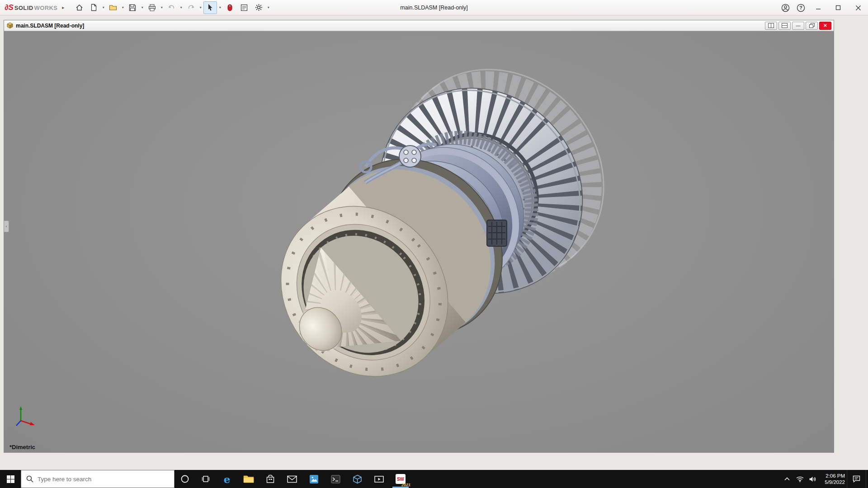 The height and width of the screenshot is (488, 868). What do you see at coordinates (823, 8) in the screenshot?
I see `titlebar-right-controls: ?` at bounding box center [823, 8].